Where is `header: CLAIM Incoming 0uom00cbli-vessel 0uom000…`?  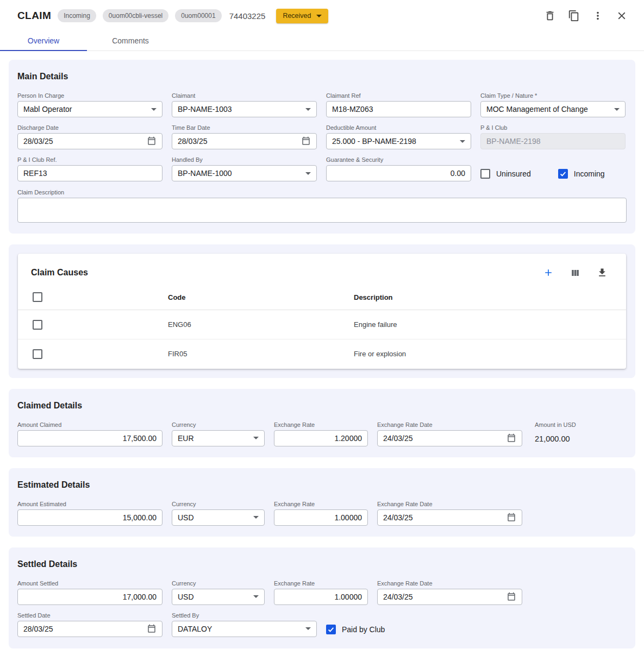 header: CLAIM Incoming 0uom00cbli-vessel 0uom000… is located at coordinates (322, 16).